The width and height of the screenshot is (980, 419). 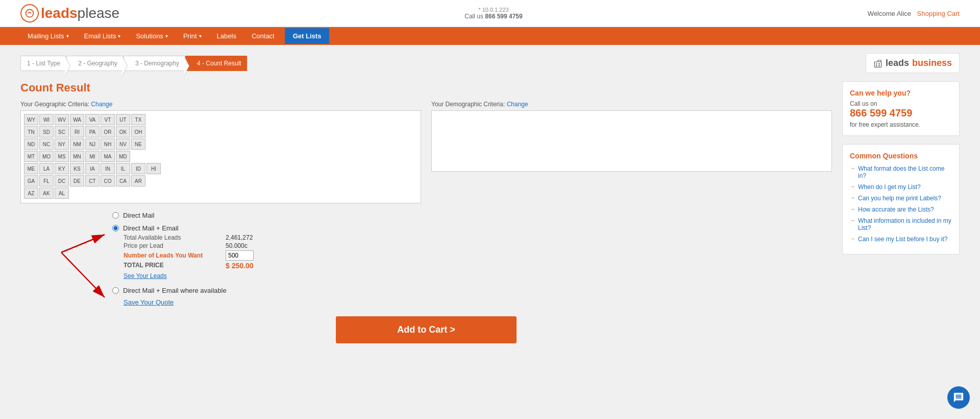 I want to click on state-OK: OK, so click(x=123, y=132).